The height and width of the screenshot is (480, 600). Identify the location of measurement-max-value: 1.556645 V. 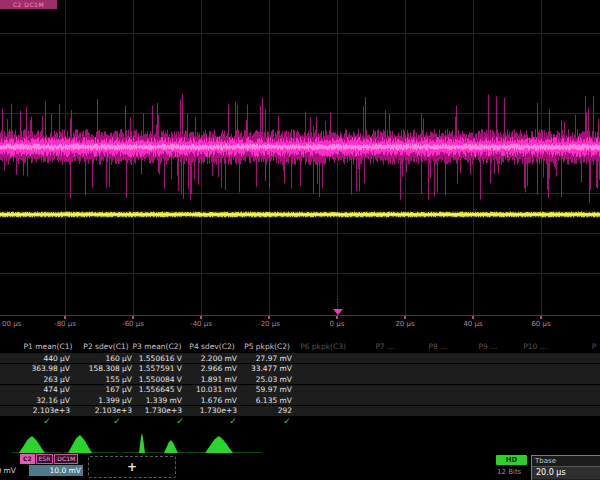
(160, 390).